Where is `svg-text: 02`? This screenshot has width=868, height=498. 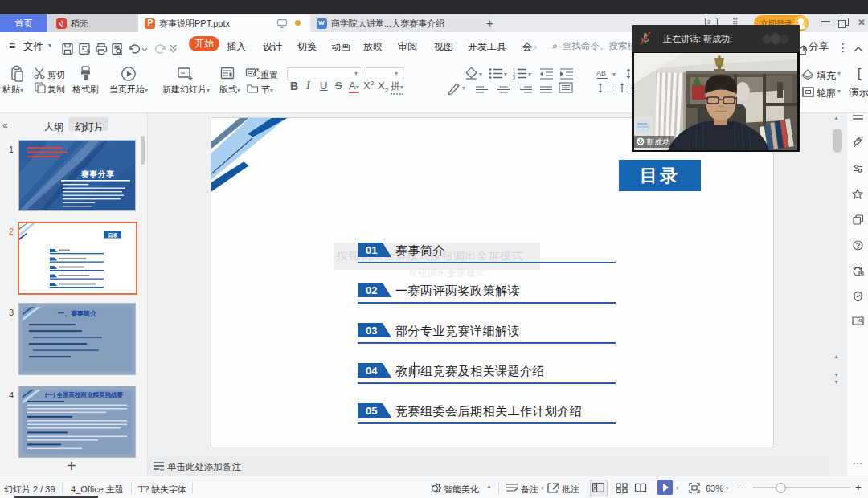 svg-text: 02 is located at coordinates (371, 291).